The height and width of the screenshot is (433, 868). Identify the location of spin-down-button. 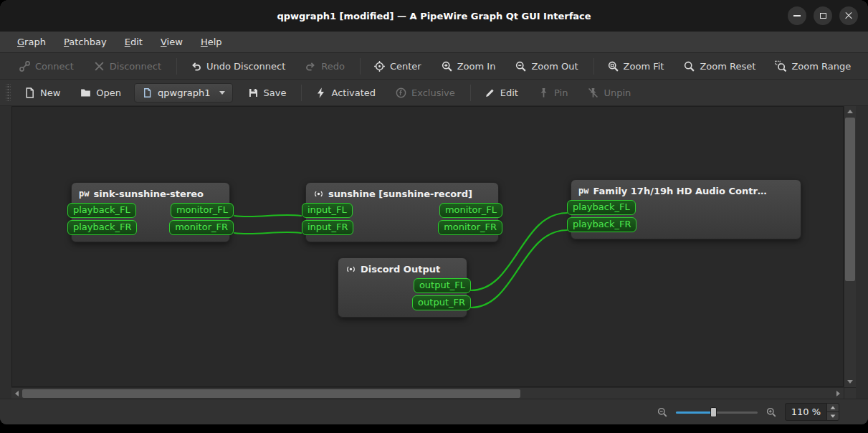
(833, 416).